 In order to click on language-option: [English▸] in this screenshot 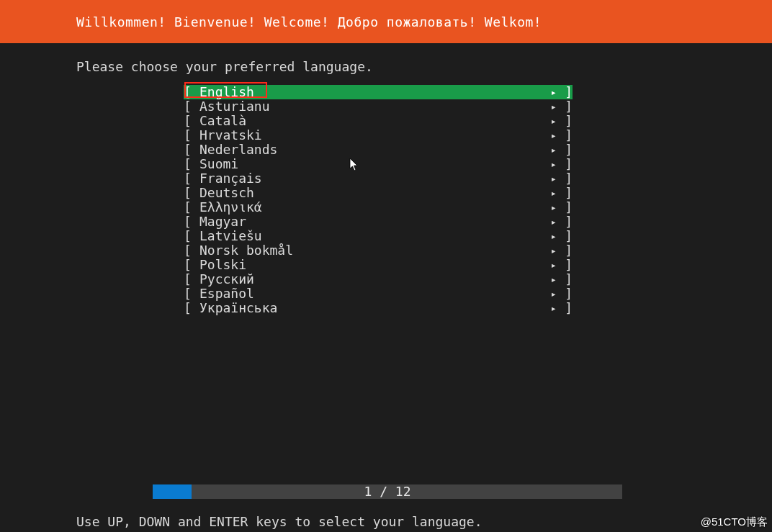, I will do `click(378, 92)`.